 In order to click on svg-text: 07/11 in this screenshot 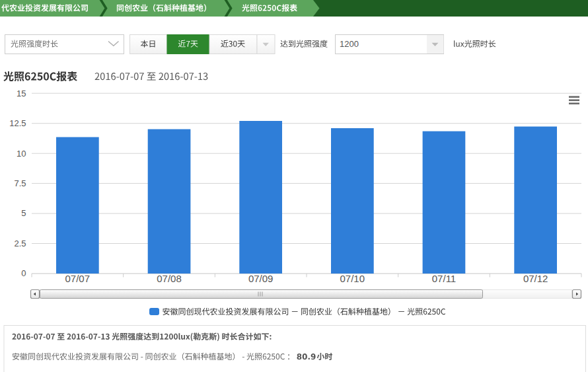, I will do `click(444, 279)`.